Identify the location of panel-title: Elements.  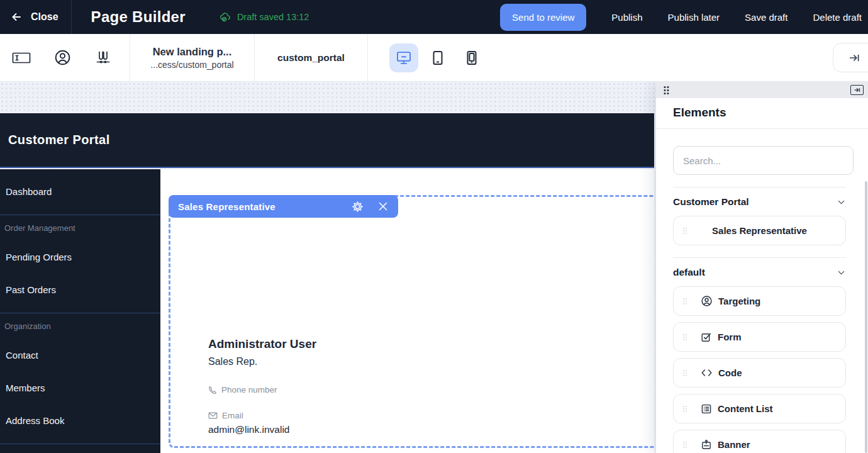
(762, 113).